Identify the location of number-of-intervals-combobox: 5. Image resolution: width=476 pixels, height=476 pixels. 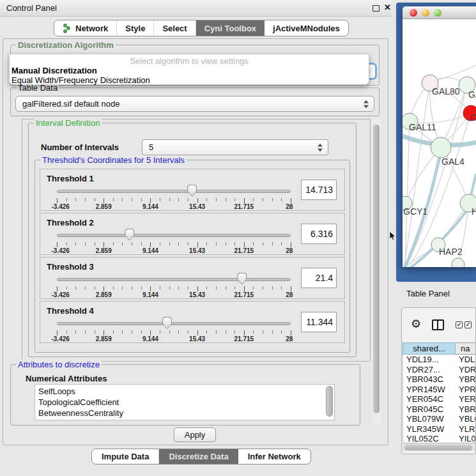
(235, 147).